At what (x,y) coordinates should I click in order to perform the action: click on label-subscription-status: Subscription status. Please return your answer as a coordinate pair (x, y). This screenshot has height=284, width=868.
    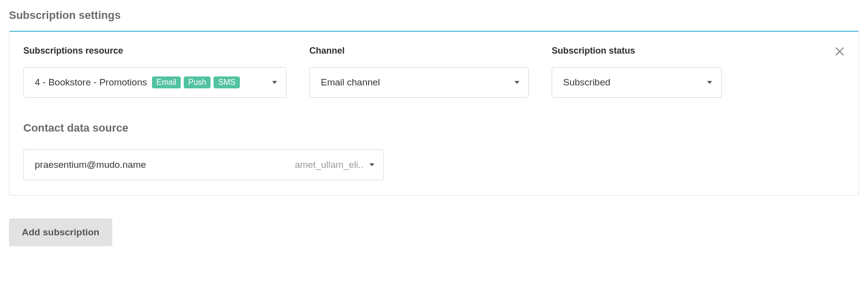
    Looking at the image, I should click on (637, 51).